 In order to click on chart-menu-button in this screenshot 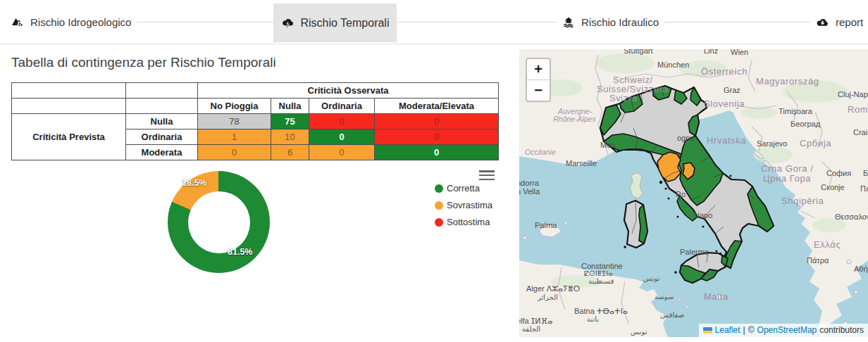, I will do `click(487, 175)`.